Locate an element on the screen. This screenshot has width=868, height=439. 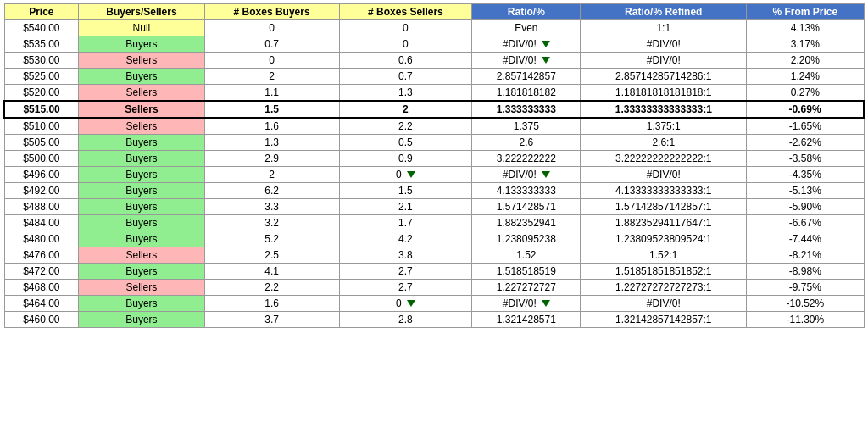
cell-price: $510.00 is located at coordinates (42, 126).